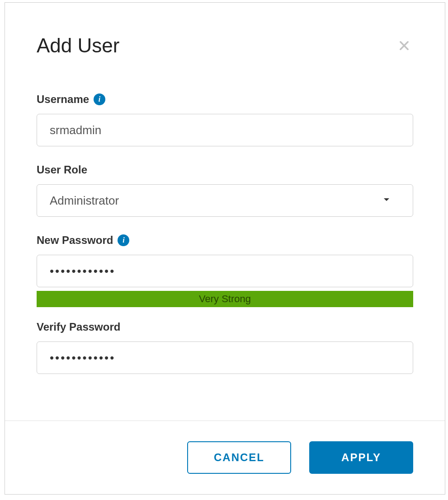 Image resolution: width=448 pixels, height=500 pixels. I want to click on verify-password-label-row: Verify Password, so click(225, 327).